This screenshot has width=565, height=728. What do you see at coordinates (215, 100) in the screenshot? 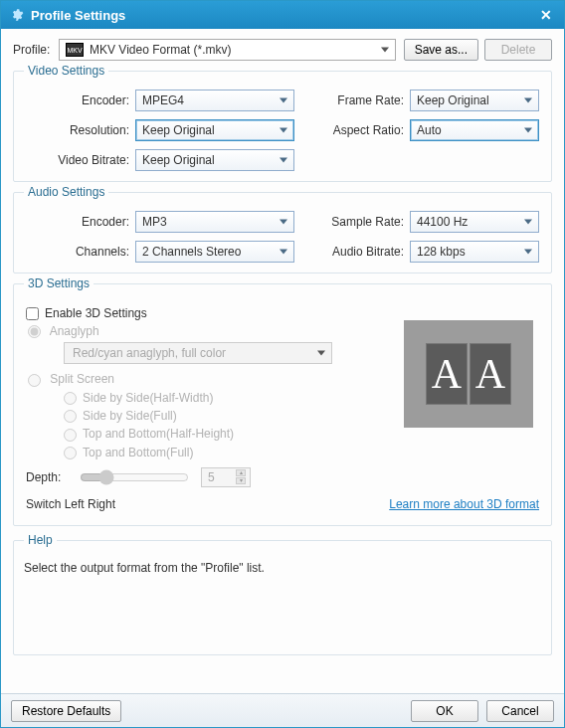
I see `video-encoder-select: MPEG4` at bounding box center [215, 100].